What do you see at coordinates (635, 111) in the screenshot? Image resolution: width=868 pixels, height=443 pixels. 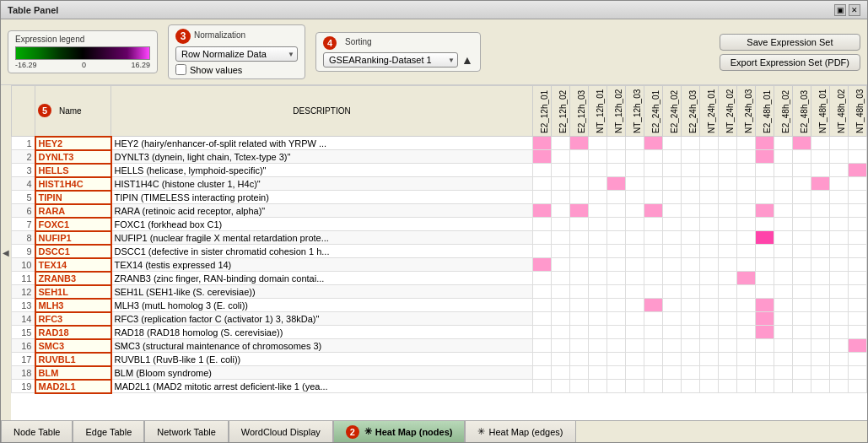 I see `col-header-NT_12h_03: NT_12h_03` at bounding box center [635, 111].